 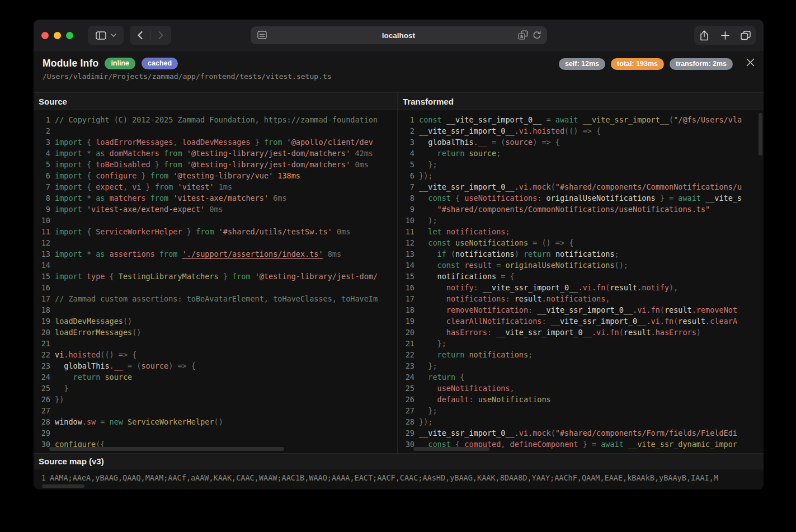 What do you see at coordinates (167, 449) in the screenshot?
I see `horizontal-scrollbar-thumb-source` at bounding box center [167, 449].